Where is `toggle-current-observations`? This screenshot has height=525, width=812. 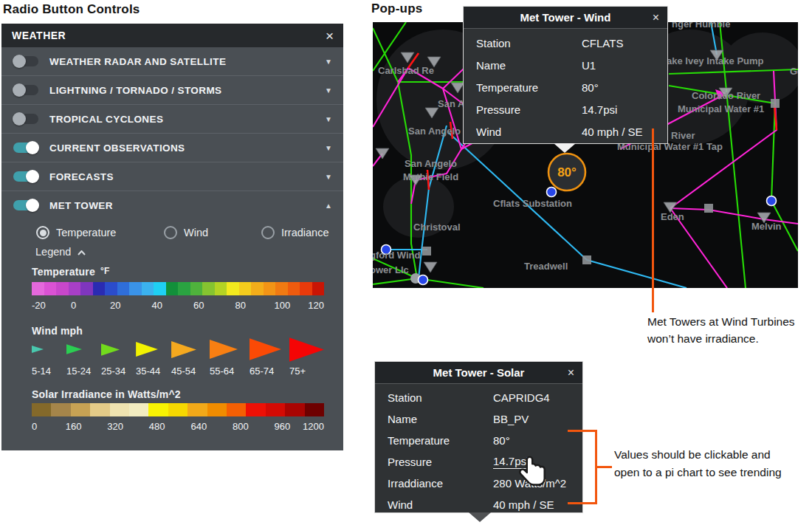
toggle-current-observations is located at coordinates (26, 148).